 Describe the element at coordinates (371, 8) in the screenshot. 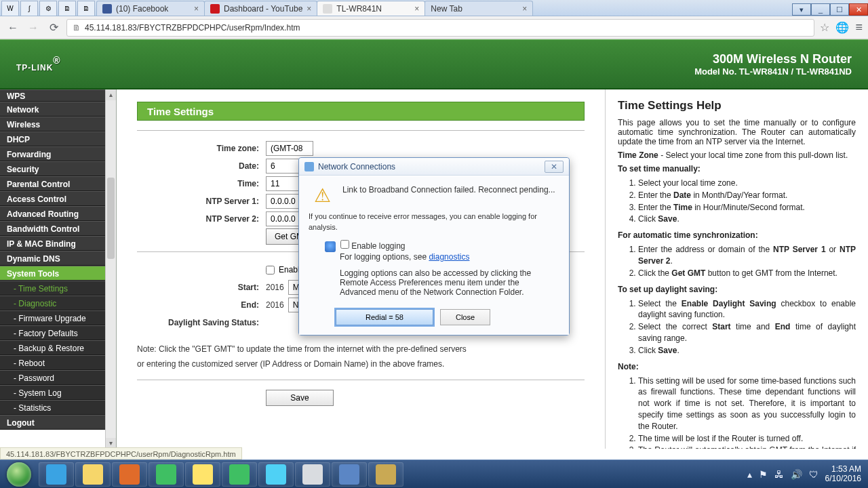

I see `browser-tab-router: TL-WR841N ×` at that location.